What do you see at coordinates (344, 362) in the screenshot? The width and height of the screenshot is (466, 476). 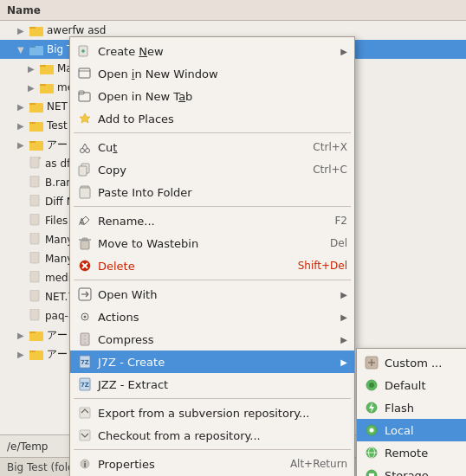 I see `j7z-submenu-arrow: ▶` at bounding box center [344, 362].